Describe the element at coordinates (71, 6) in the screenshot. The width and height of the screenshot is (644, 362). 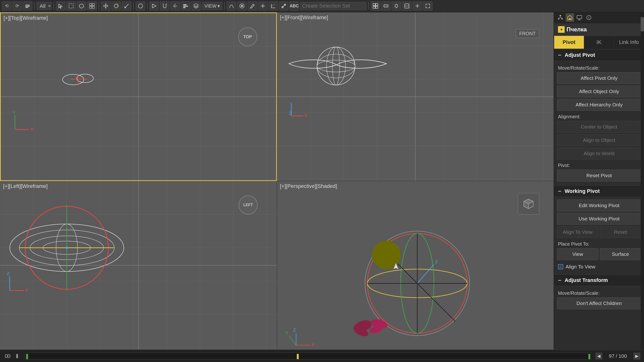
I see `select-region-btn` at that location.